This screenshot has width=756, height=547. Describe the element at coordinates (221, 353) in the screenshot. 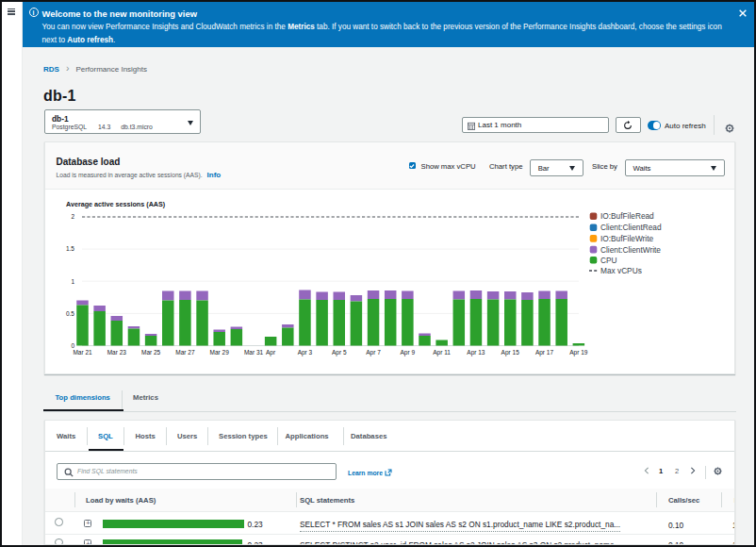

I see `svg-text: Mar 29` at that location.